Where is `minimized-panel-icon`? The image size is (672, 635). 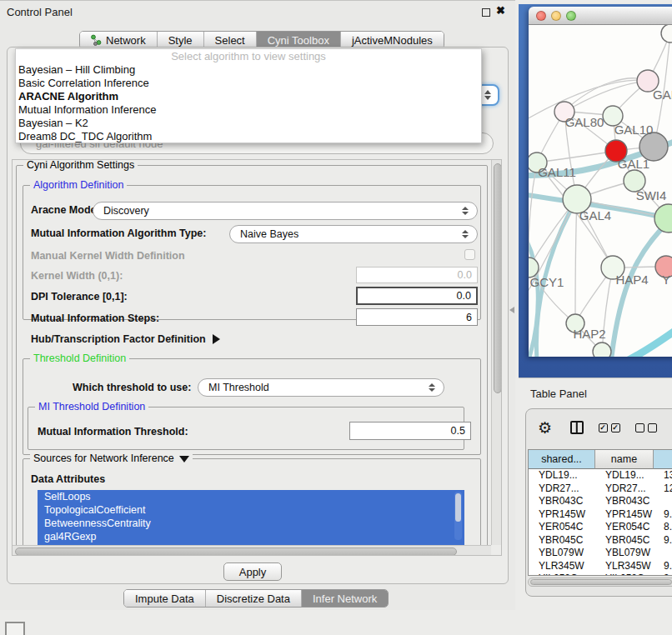
minimized-panel-icon is located at coordinates (15, 628).